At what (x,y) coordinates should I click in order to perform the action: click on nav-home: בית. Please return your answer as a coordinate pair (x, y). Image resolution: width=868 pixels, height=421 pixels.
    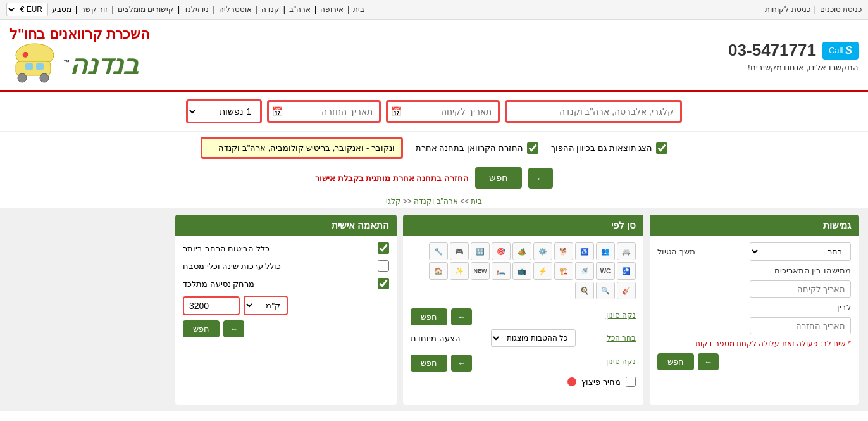
    Looking at the image, I should click on (359, 9).